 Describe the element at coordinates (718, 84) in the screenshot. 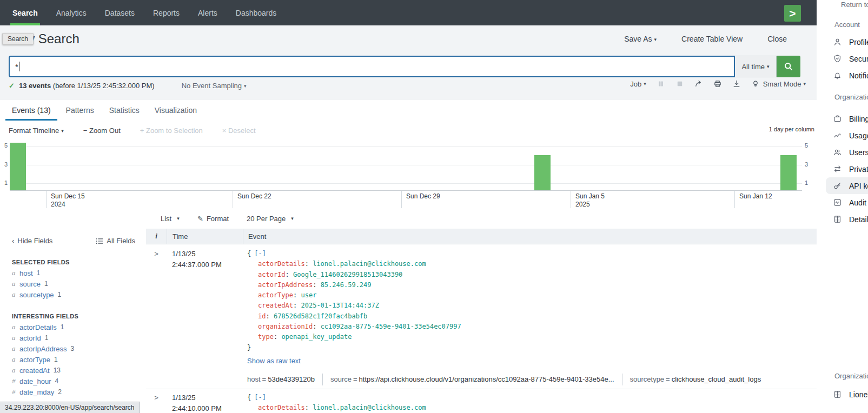

I see `print-button` at that location.